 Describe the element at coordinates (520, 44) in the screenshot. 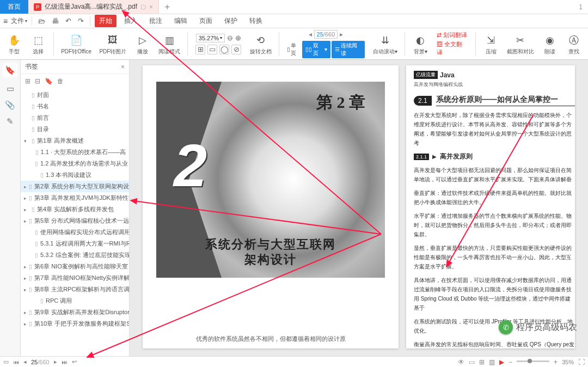

I see `screenshot-button: ✂截图和对比` at that location.